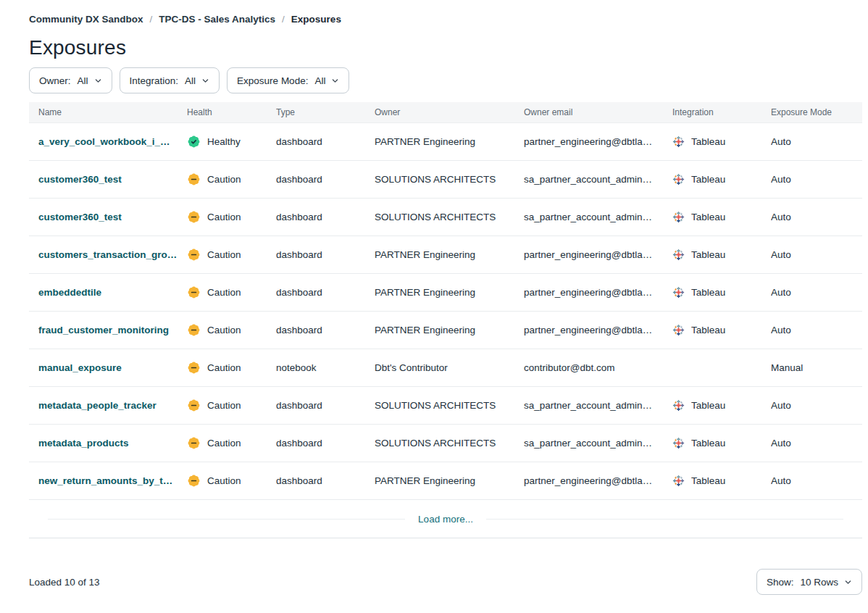 The height and width of the screenshot is (613, 868). What do you see at coordinates (217, 19) in the screenshot?
I see `breadcrumb-item: TPC-DS - Sales Analytics` at bounding box center [217, 19].